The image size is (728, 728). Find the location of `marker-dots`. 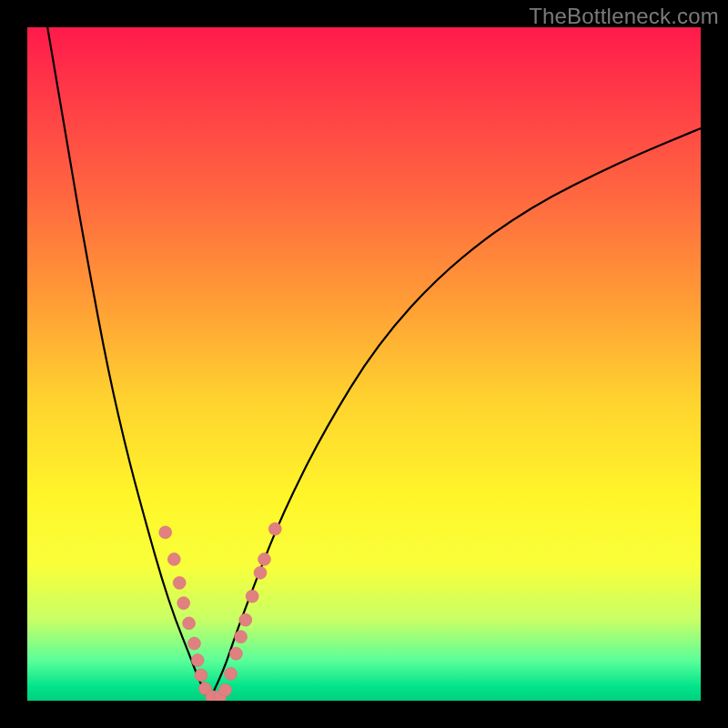

marker-dots is located at coordinates (220, 612).